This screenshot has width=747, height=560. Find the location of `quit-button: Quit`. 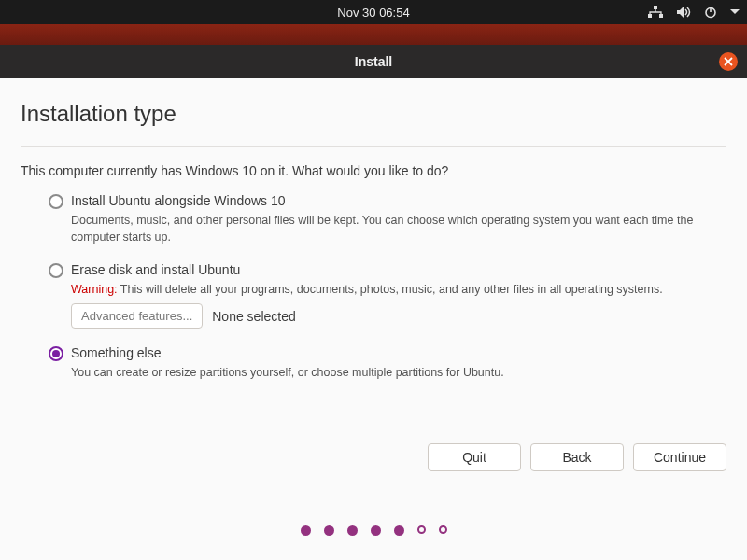

quit-button: Quit is located at coordinates (474, 457).